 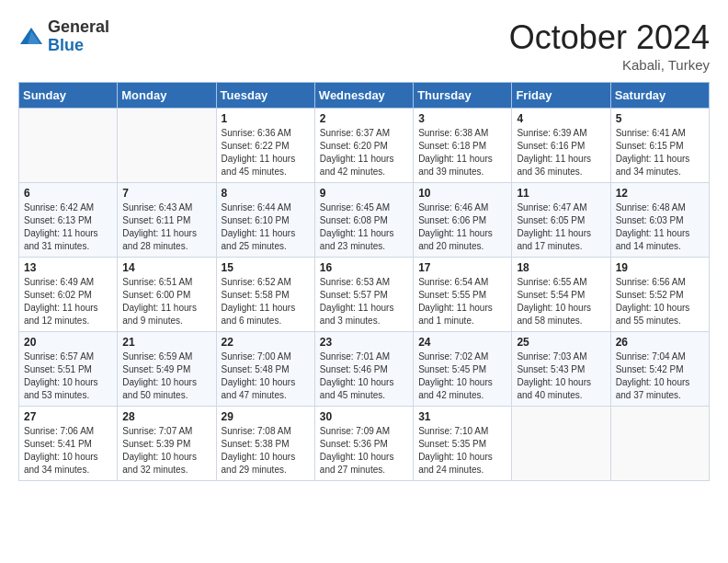 What do you see at coordinates (660, 268) in the screenshot?
I see `day-number: 19` at bounding box center [660, 268].